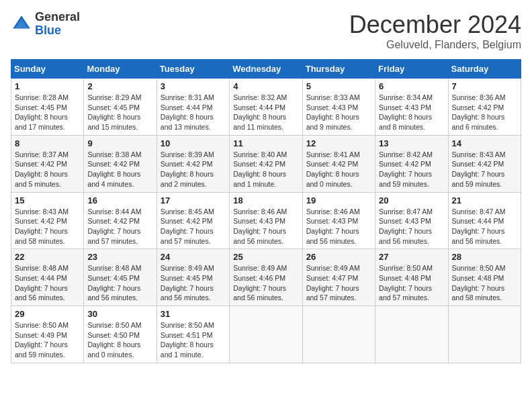 This screenshot has height=411, width=532. I want to click on day-number: 14, so click(485, 144).